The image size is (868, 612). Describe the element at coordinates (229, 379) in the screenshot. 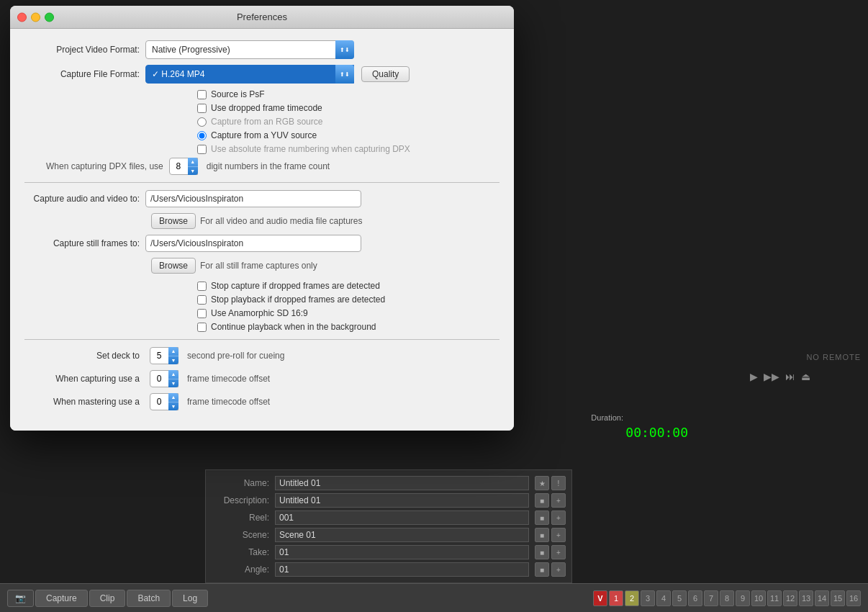

I see `capturing-tc-suffix: frame timecode offset` at that location.